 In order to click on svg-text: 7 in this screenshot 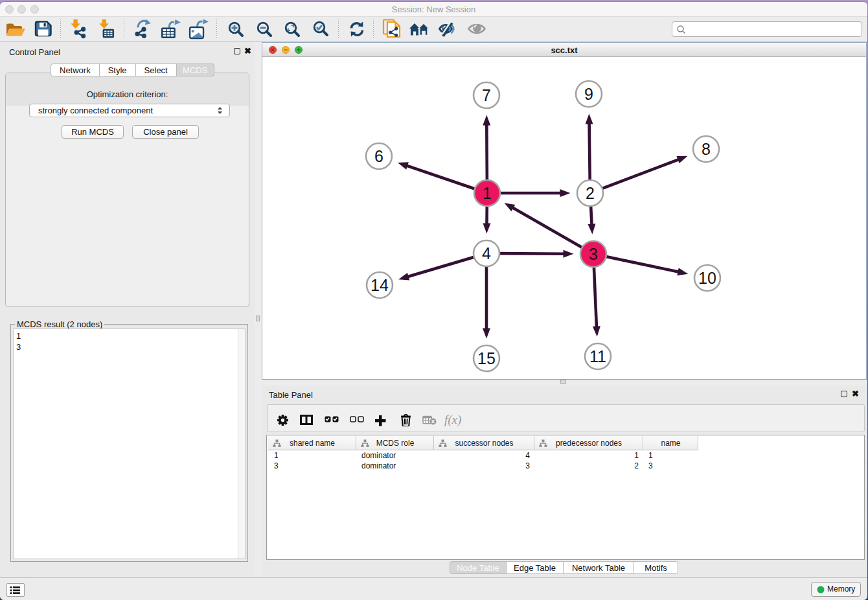, I will do `click(486, 95)`.